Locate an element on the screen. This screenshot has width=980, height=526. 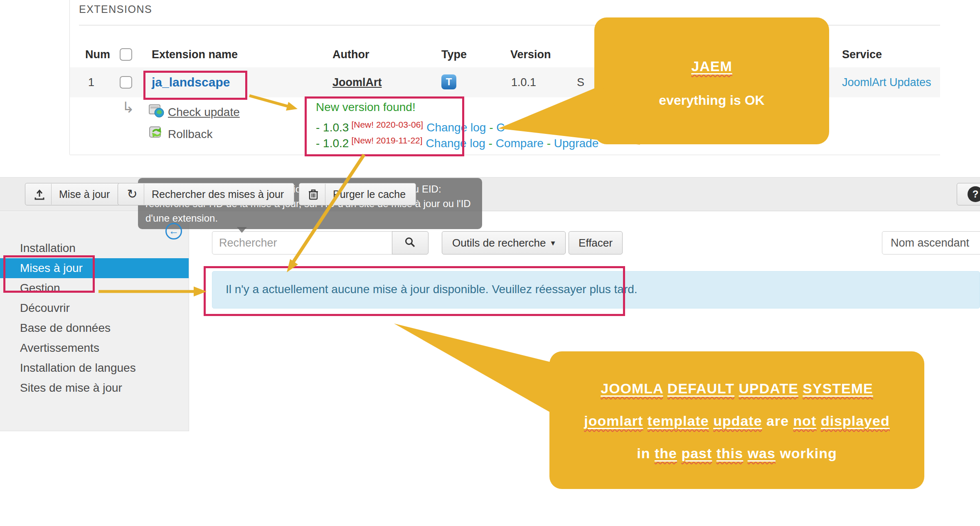
trash-icon is located at coordinates (313, 194).